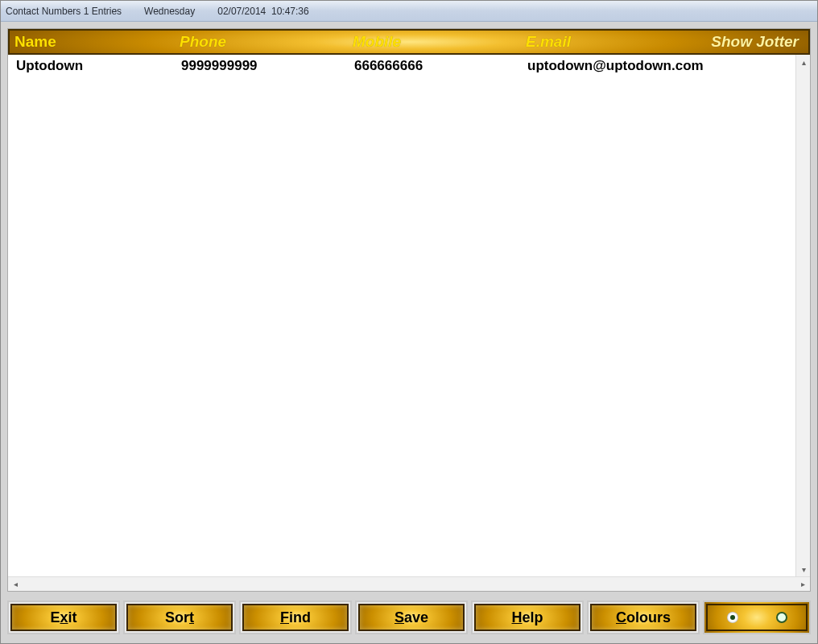 This screenshot has width=818, height=644. I want to click on cell-phone: 9999999999, so click(264, 66).